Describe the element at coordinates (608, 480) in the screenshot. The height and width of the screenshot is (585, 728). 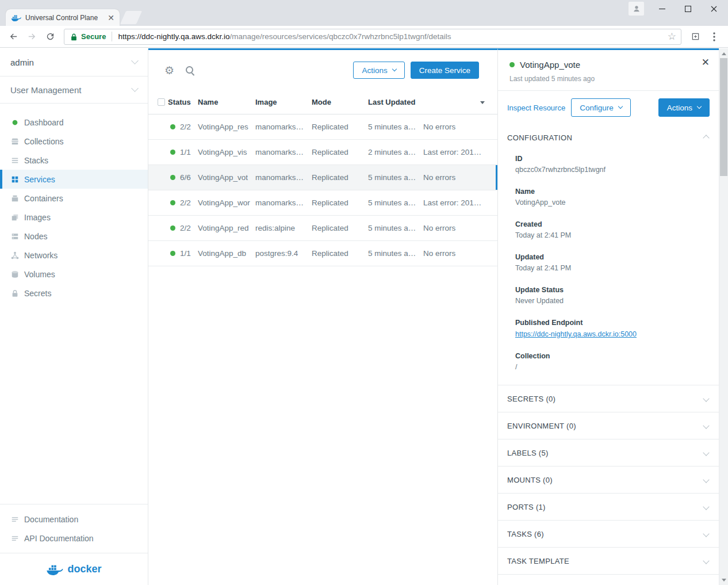
I see `panel-section: MOUNTS (0)` at that location.